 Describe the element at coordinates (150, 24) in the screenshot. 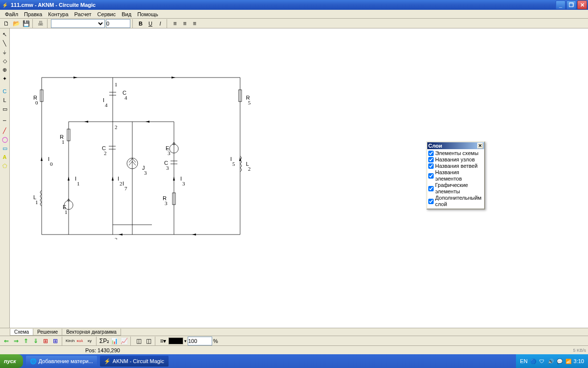

I see `underline-button: U` at that location.